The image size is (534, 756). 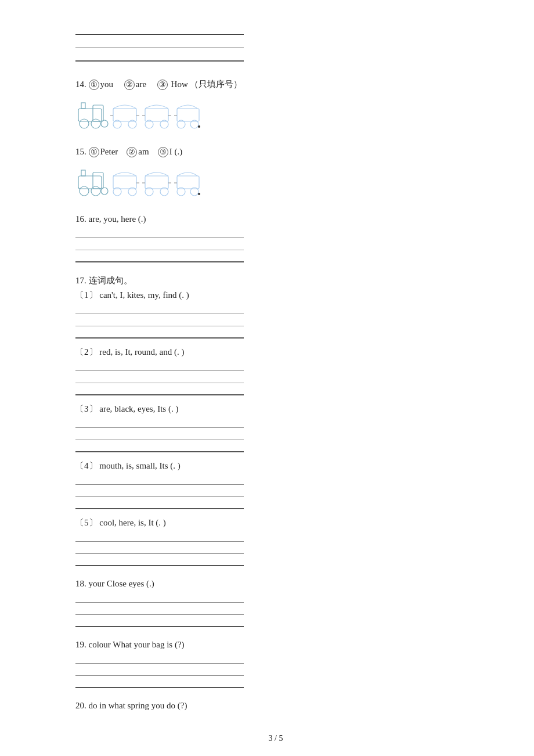 What do you see at coordinates (276, 107) in the screenshot?
I see `question-14: 14. ①you ②are ③ How （只填序号）` at bounding box center [276, 107].